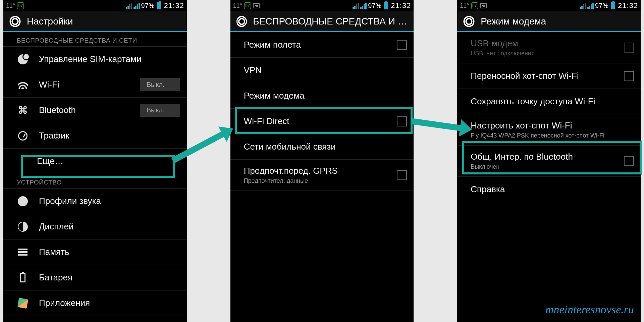  I want to click on category-wireless: БЕСПРОВОДНЫЕ СРЕДСТВА И СЕТИ, so click(95, 40).